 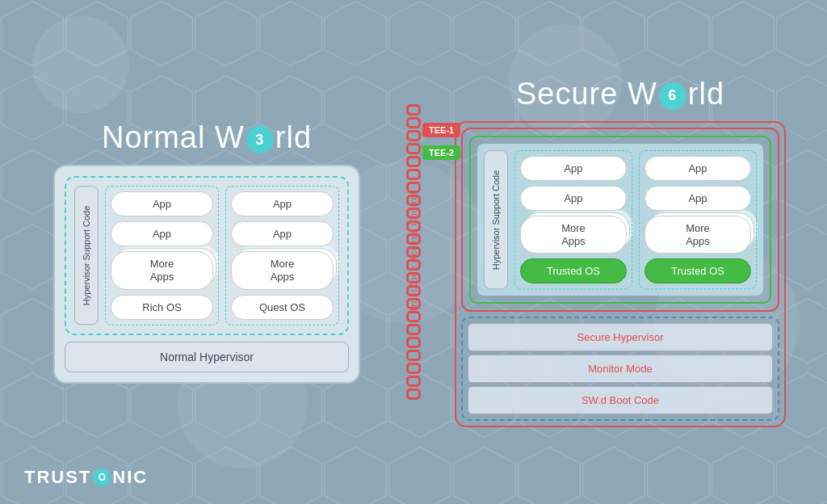 I want to click on logo-text-nic: NIC, so click(x=130, y=477).